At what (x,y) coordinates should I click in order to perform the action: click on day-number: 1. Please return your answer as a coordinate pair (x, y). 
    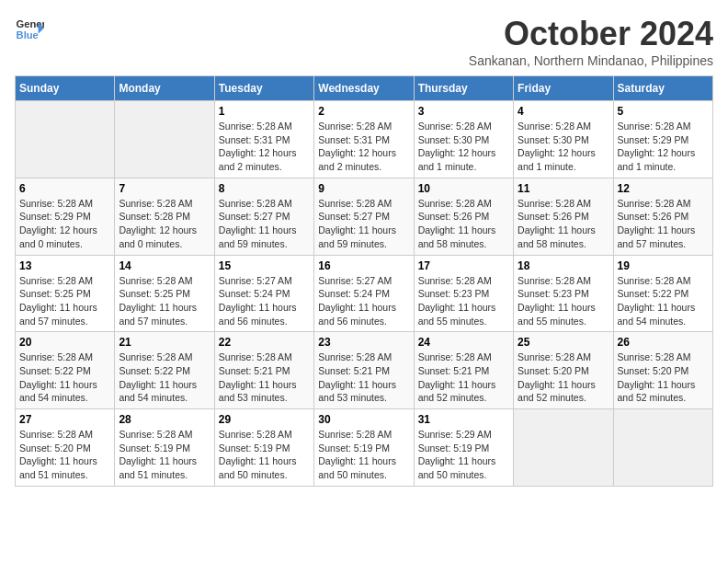
    Looking at the image, I should click on (265, 111).